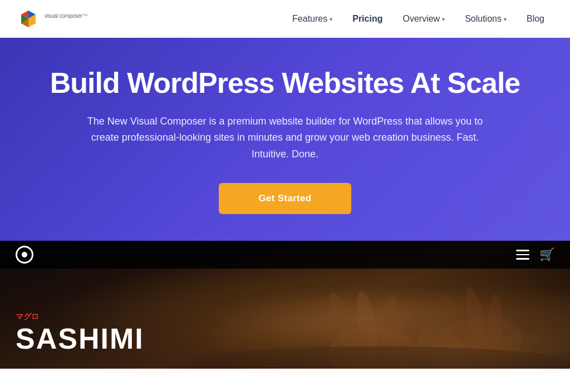  Describe the element at coordinates (535, 19) in the screenshot. I see `nav-item-blog: Blog` at that location.